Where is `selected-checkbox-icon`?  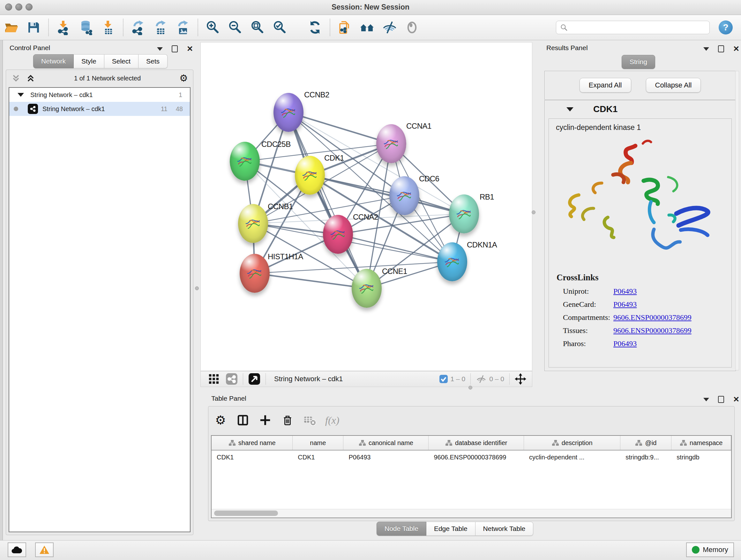 selected-checkbox-icon is located at coordinates (444, 379).